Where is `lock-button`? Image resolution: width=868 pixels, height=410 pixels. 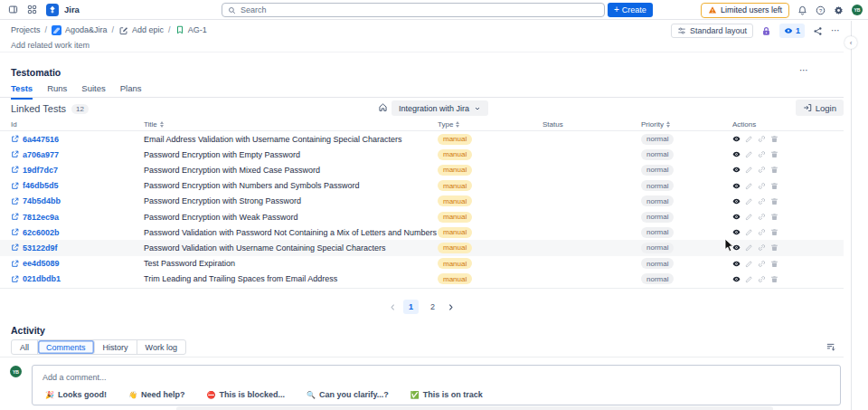
lock-button is located at coordinates (767, 31).